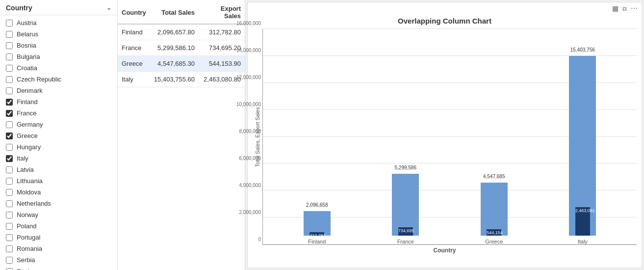 The height and width of the screenshot is (270, 644). I want to click on cell-total-sales: 4,547,685.30, so click(175, 64).